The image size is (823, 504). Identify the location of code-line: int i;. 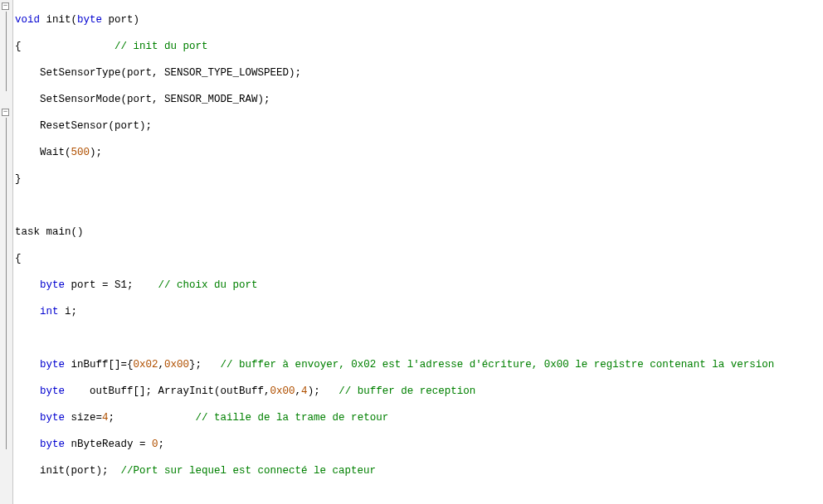
(419, 312).